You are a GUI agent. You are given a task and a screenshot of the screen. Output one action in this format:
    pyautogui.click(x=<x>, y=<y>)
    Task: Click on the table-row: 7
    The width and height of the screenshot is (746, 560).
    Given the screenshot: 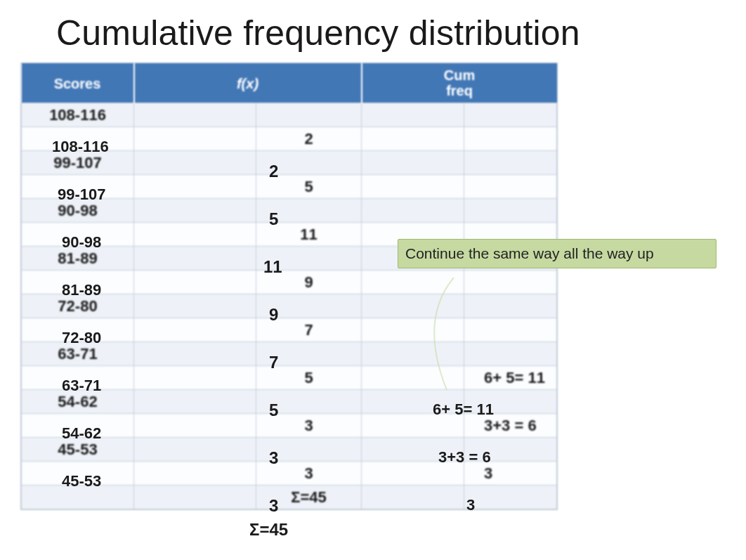 What is the action you would take?
    pyautogui.click(x=289, y=330)
    